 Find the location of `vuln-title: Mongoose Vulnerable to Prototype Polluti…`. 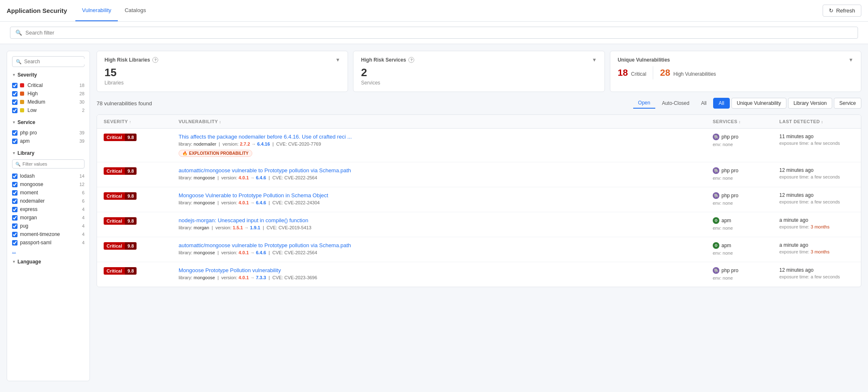

vuln-title: Mongoose Vulnerable to Prototype Polluti… is located at coordinates (445, 196).